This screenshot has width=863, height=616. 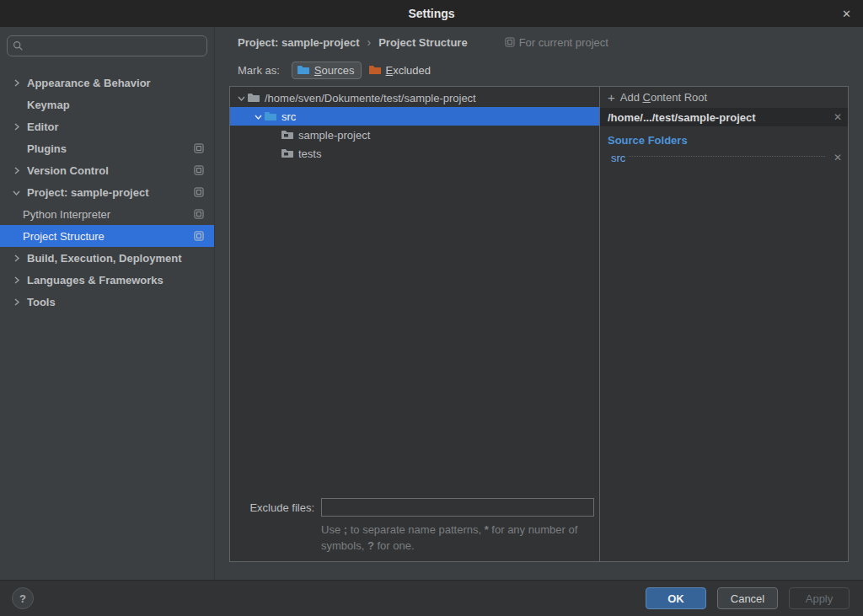 I want to click on exclude-files-hint: Use ; to separate name patterns, * for a…, so click(x=461, y=538).